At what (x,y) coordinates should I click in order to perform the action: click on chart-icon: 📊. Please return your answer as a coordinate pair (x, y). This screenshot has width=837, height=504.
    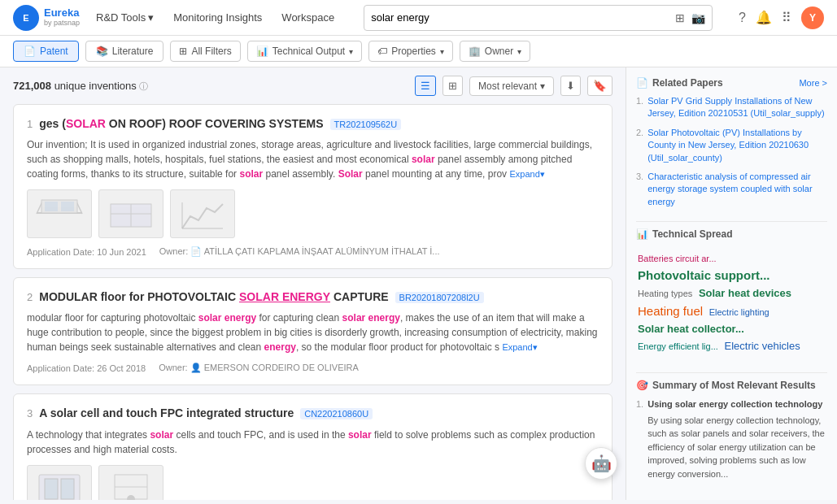
    Looking at the image, I should click on (262, 51).